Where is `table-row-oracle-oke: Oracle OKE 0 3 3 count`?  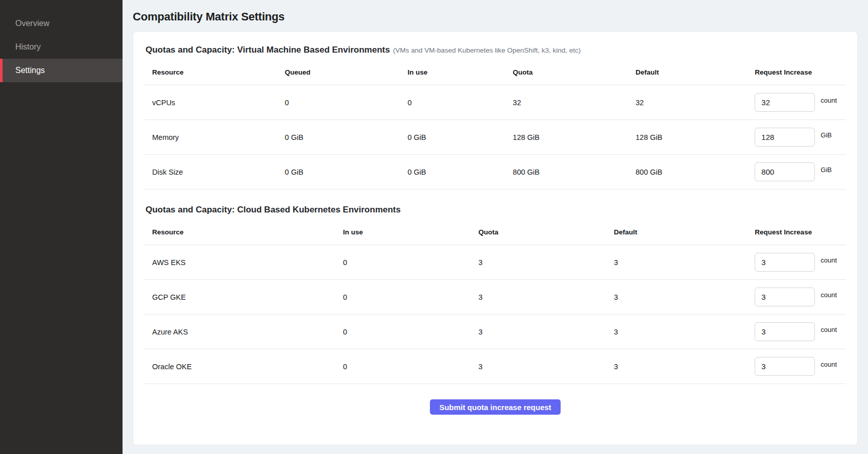
table-row-oracle-oke: Oracle OKE 0 3 3 count is located at coordinates (495, 367).